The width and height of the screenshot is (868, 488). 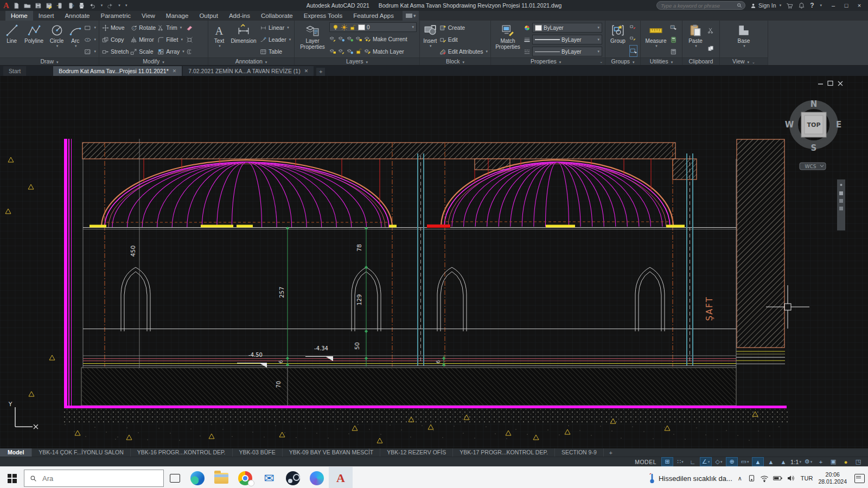 What do you see at coordinates (171, 52) in the screenshot?
I see `array-tool: Array▾` at bounding box center [171, 52].